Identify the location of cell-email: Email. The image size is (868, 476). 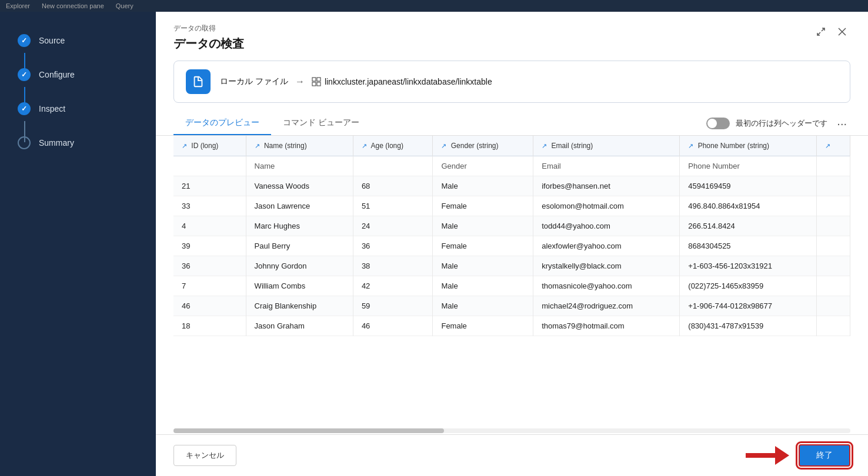
(607, 166).